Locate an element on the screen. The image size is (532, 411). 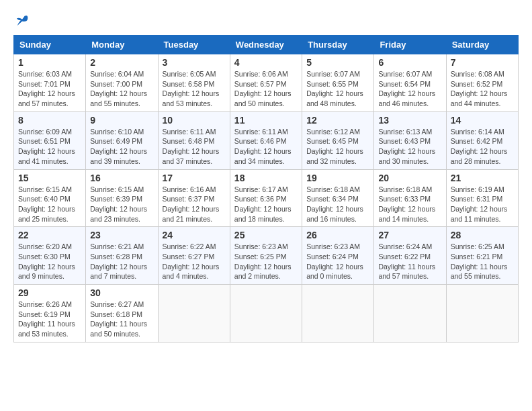
sunset-text: Sunset: 6:19 PM is located at coordinates (44, 314).